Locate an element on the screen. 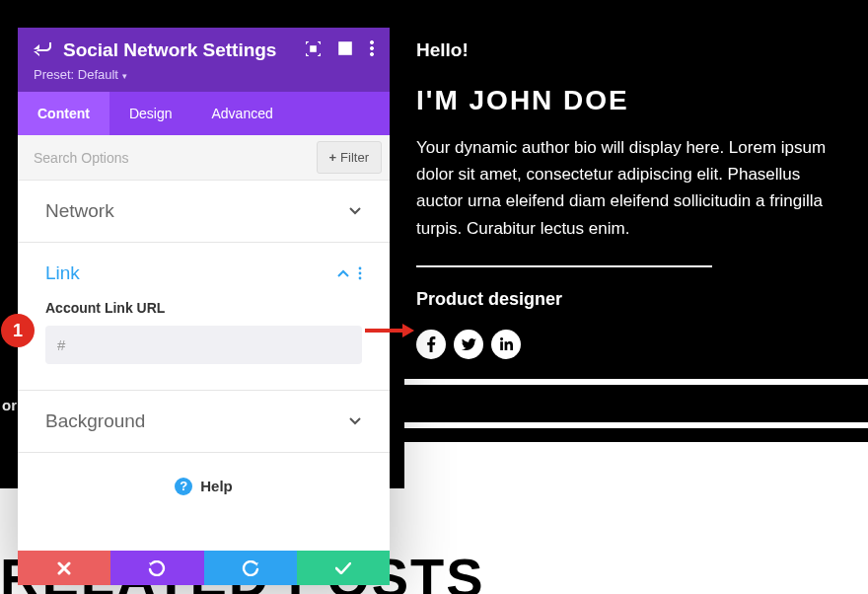 This screenshot has height=594, width=868. annotation-arrow is located at coordinates (389, 331).